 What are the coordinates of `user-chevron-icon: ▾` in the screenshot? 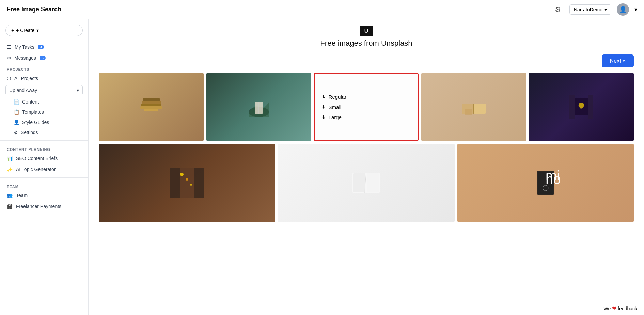 It's located at (636, 10).